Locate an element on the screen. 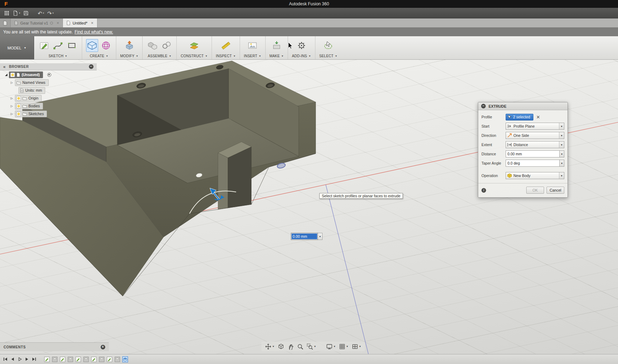 The image size is (618, 364). workspace-selector: MODEL ▼ is located at coordinates (17, 48).